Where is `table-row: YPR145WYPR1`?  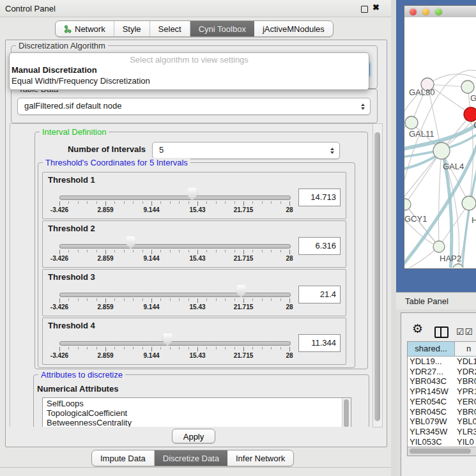 table-row: YPR145WYPR1 is located at coordinates (442, 392).